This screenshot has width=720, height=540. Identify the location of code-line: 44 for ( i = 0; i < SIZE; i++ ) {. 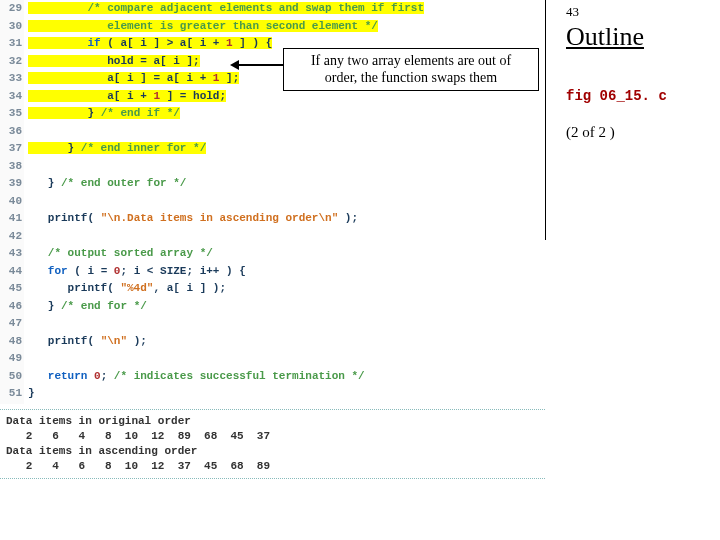
(272, 272).